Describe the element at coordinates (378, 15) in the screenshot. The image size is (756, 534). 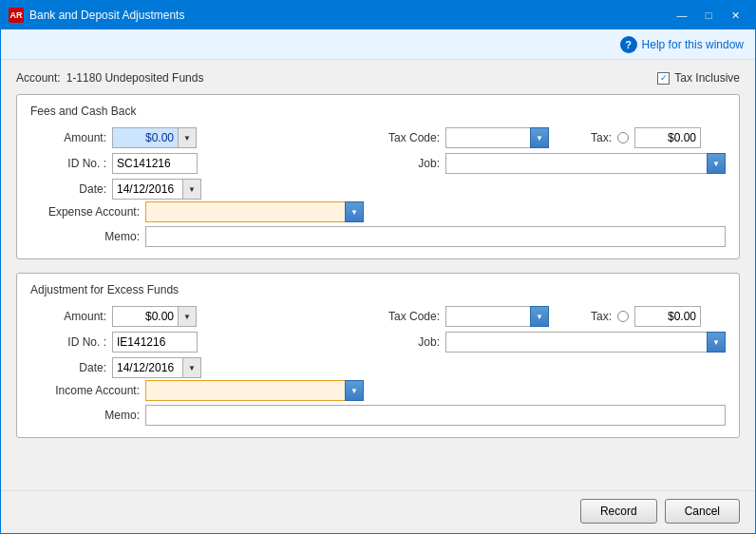
I see `title-bar: AR Bank and Deposit Adjustments — □ ✕` at that location.